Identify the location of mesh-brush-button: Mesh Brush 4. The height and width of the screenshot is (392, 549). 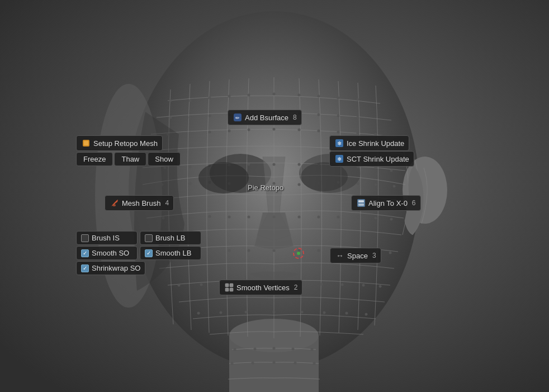
(139, 203).